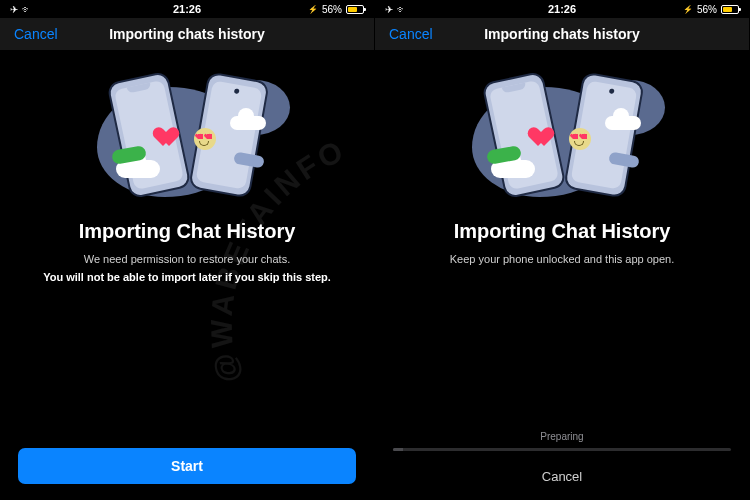 Image resolution: width=750 pixels, height=500 pixels. I want to click on progress-label: Preparing, so click(562, 436).